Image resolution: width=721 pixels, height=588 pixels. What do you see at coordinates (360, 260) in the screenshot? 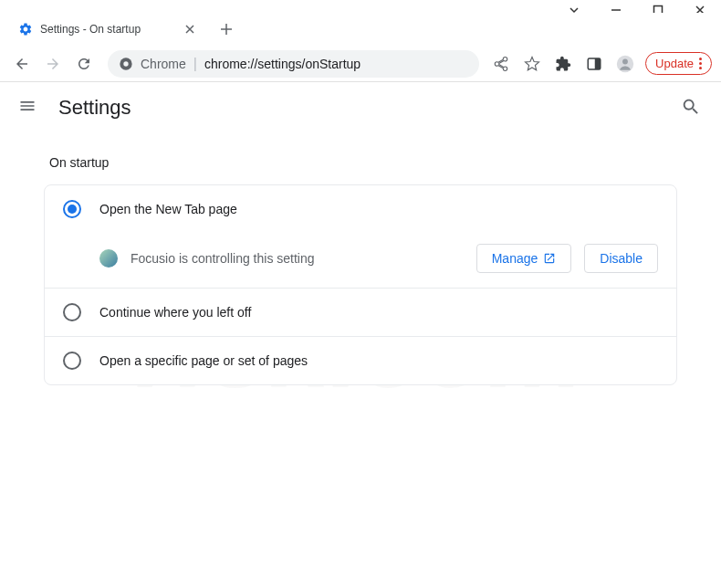
I see `extension-control-row: Focusio is controlling this setting Mana…` at bounding box center [360, 260].